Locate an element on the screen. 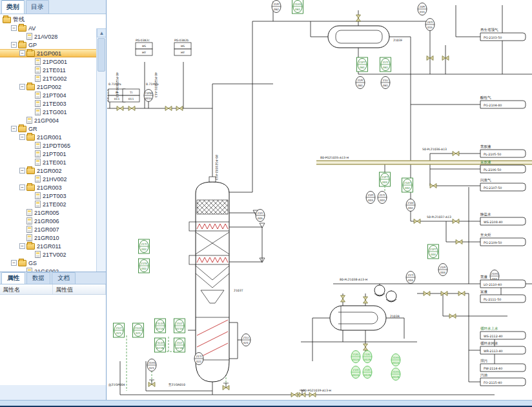  instrument-bubble-21LT021A: 21LT021A is located at coordinates (179, 326).